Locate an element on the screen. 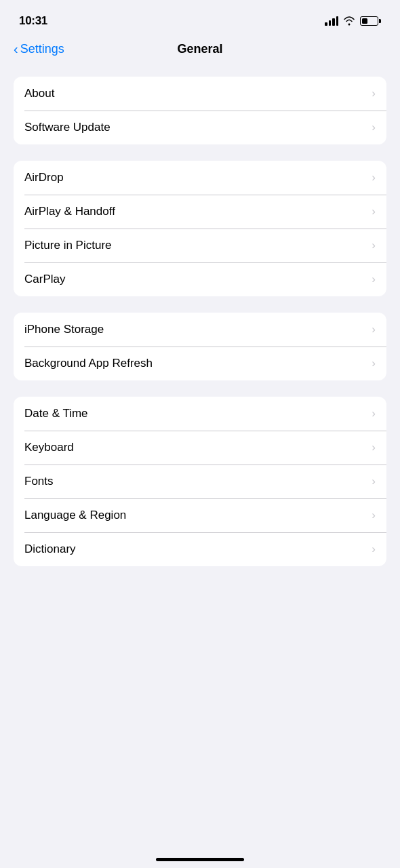 This screenshot has height=868, width=400. row-about: About› is located at coordinates (200, 94).